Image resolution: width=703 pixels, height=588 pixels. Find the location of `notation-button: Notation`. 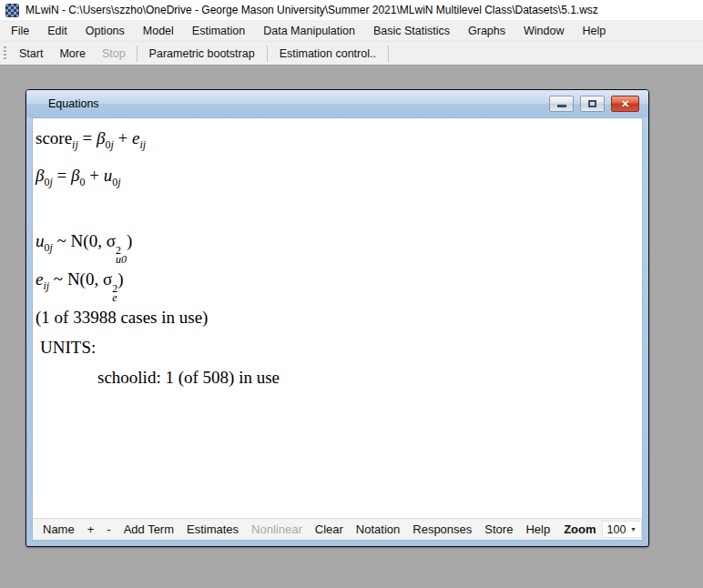

notation-button: Notation is located at coordinates (378, 530).